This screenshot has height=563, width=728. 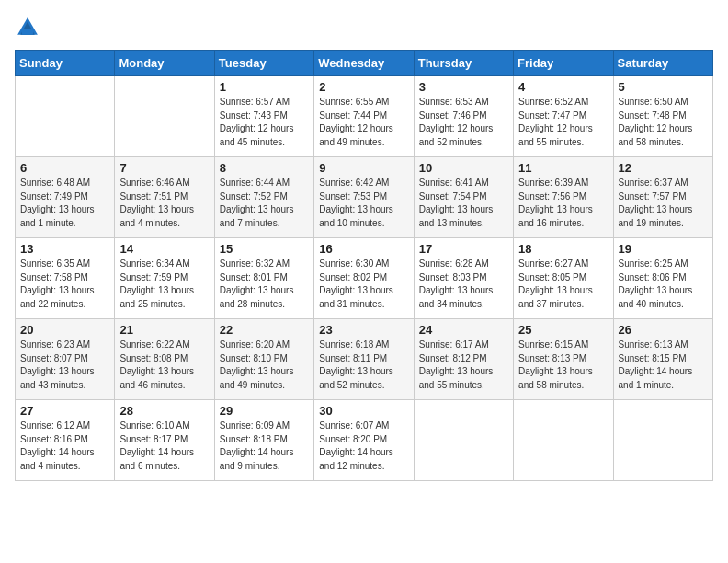 What do you see at coordinates (164, 203) in the screenshot?
I see `day-detail: Sunrise: 6:46 AM Sunset: 7:51 PM Dayligh…` at bounding box center [164, 203].